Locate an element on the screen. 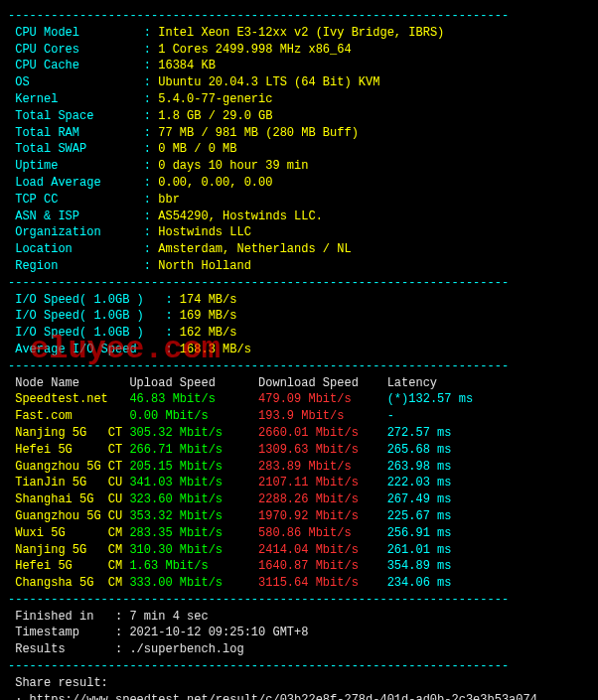  sys-row: CPU Cache : 16384 KB is located at coordinates (299, 66).